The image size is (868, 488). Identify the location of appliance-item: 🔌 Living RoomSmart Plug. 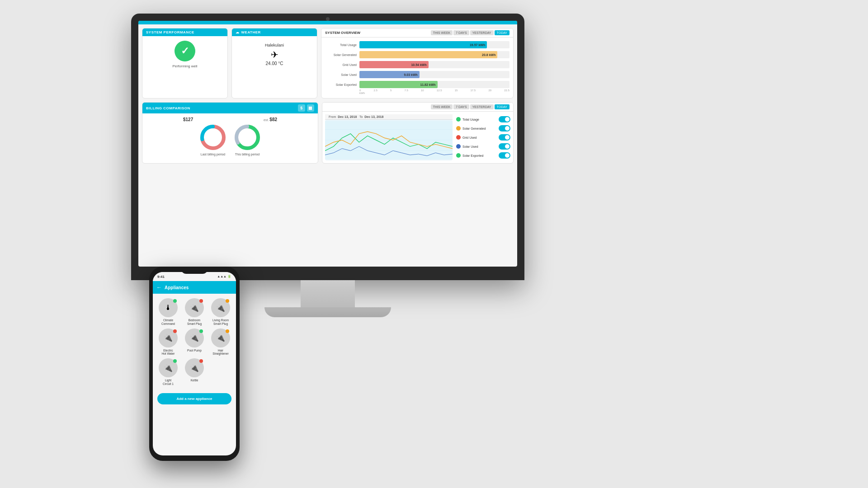
(221, 312).